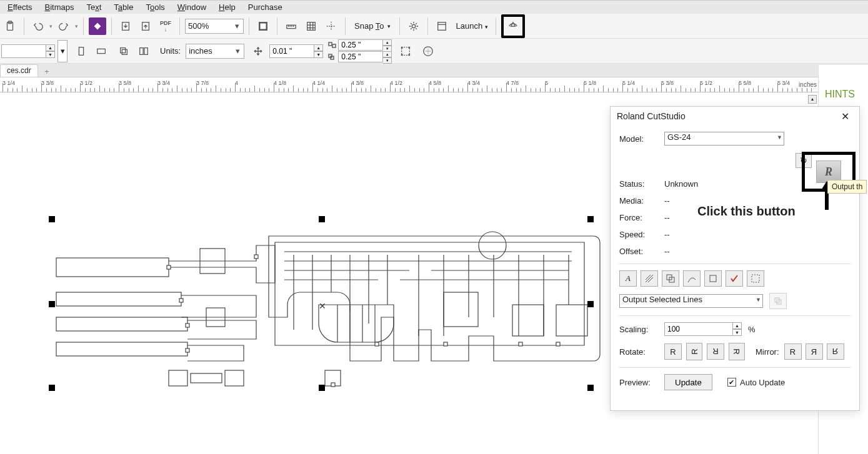  I want to click on media-value: --, so click(667, 201).